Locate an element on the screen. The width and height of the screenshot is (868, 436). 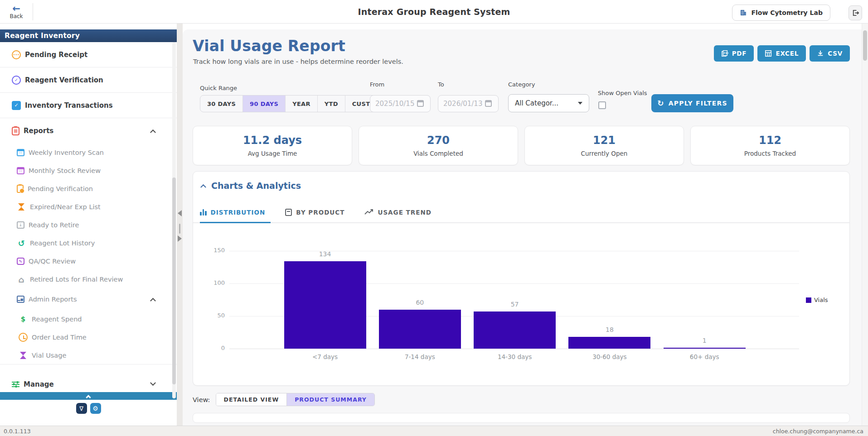
sidebar-item-pending-verification: Pending Verification is located at coordinates (88, 189).